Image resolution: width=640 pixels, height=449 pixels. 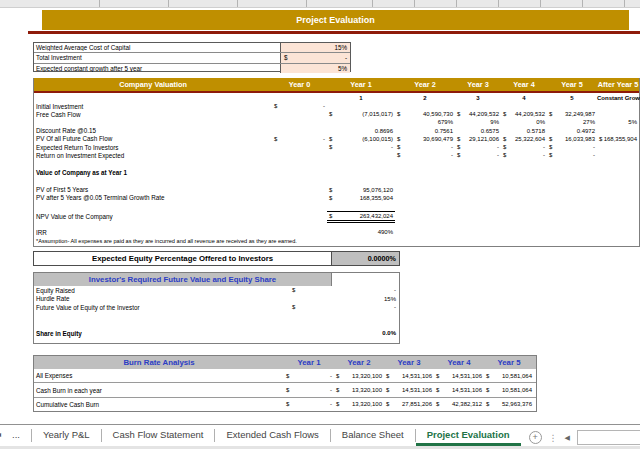 What do you see at coordinates (361, 147) in the screenshot?
I see `cell-y1: $-` at bounding box center [361, 147].